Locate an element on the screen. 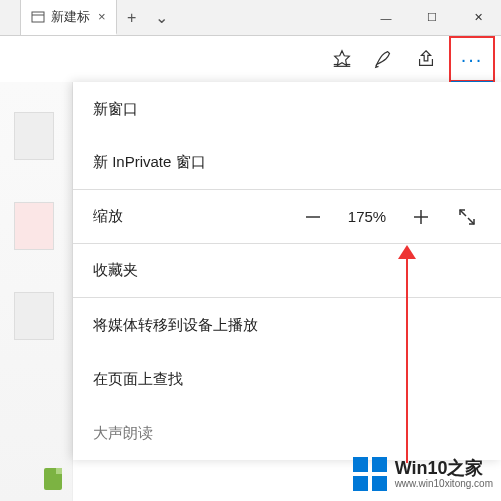 The width and height of the screenshot is (501, 501). favorites-star-icon is located at coordinates (342, 59).